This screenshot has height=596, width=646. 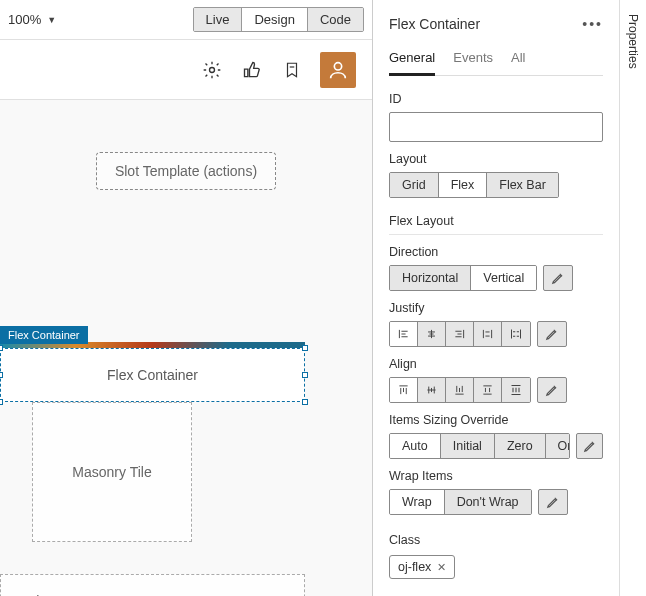 What do you see at coordinates (432, 334) in the screenshot?
I see `justify-center-button` at bounding box center [432, 334].